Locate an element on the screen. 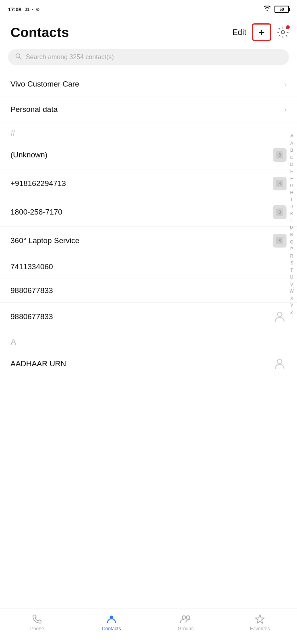  nav-groups-label: Groups is located at coordinates (186, 629).